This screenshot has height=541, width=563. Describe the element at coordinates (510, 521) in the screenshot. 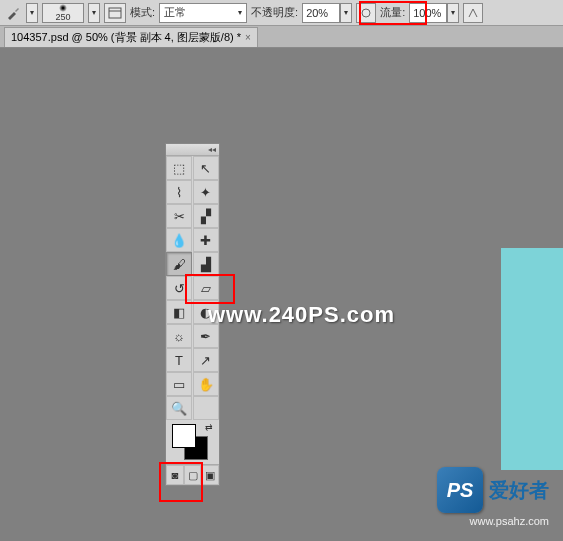

I see `site-url: www.psahz.com` at that location.